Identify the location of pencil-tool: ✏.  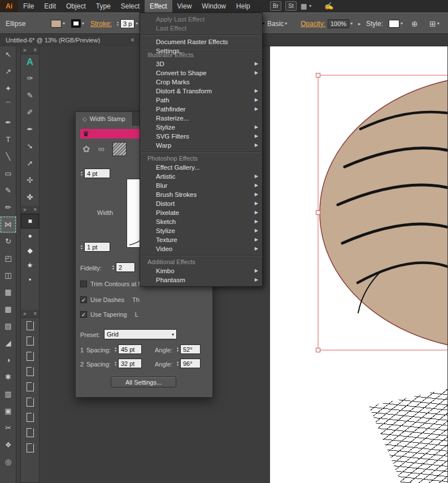
(8, 208).